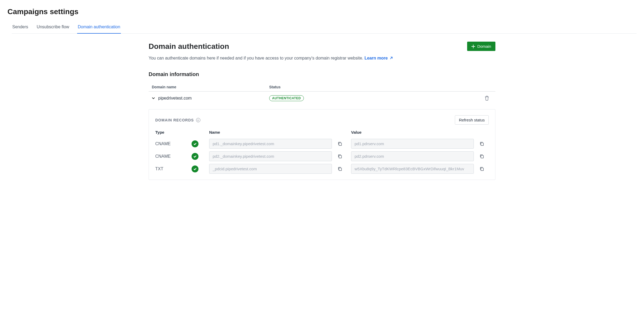 The width and height of the screenshot is (644, 320). Describe the element at coordinates (412, 133) in the screenshot. I see `col-header-value: Value` at that location.